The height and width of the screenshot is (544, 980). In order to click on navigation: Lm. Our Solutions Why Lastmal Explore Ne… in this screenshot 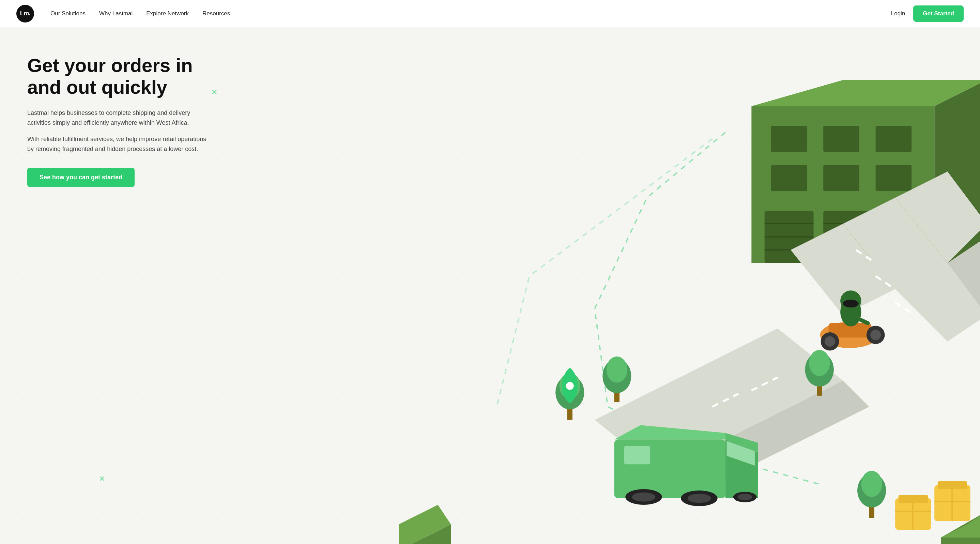, I will do `click(490, 14)`.